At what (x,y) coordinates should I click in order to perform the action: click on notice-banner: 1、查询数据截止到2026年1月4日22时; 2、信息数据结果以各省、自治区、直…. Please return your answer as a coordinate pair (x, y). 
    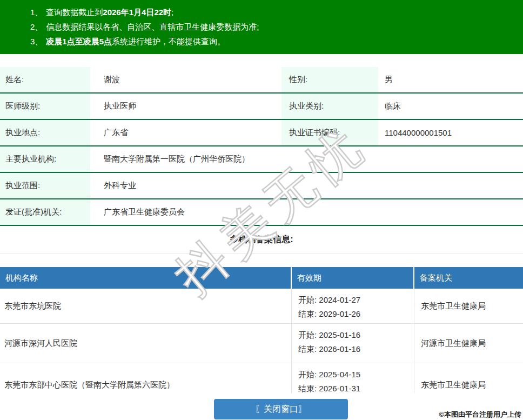
    Looking at the image, I should click on (262, 27).